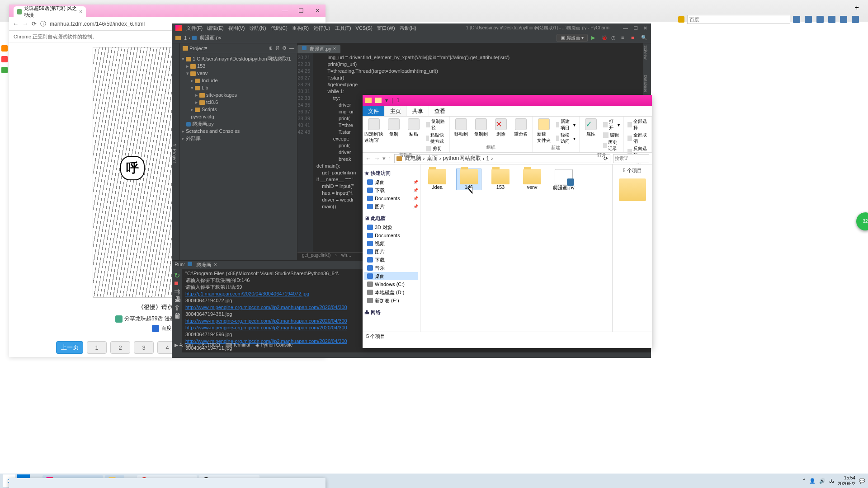 Image resolution: width=868 pixels, height=488 pixels. What do you see at coordinates (43, 24) in the screenshot?
I see `site-info-icon: ⓘ` at bounding box center [43, 24].